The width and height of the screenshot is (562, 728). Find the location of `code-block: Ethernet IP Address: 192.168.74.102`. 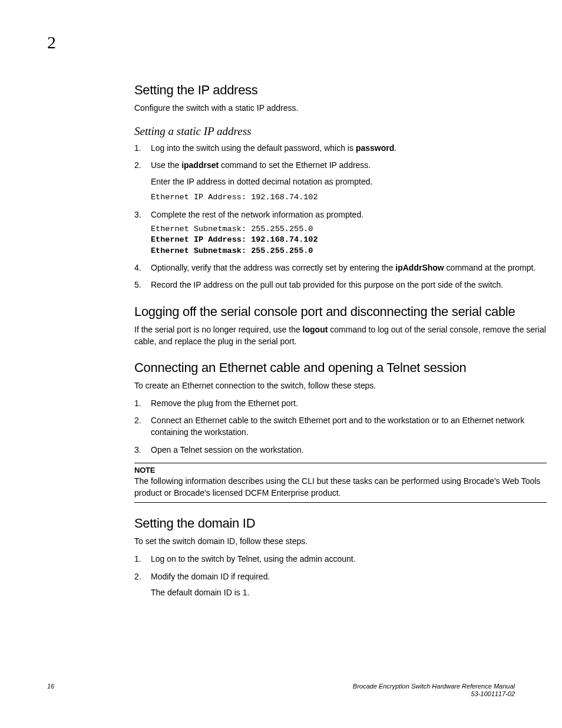

code-block: Ethernet IP Address: 192.168.74.102 is located at coordinates (349, 197).